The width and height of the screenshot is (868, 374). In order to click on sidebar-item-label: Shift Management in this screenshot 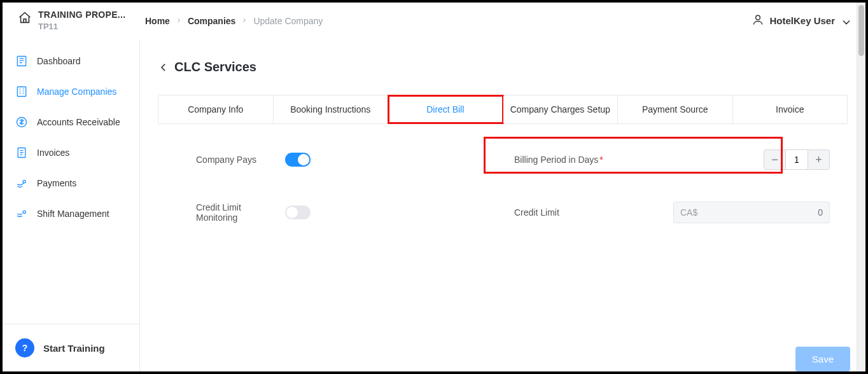, I will do `click(73, 214)`.